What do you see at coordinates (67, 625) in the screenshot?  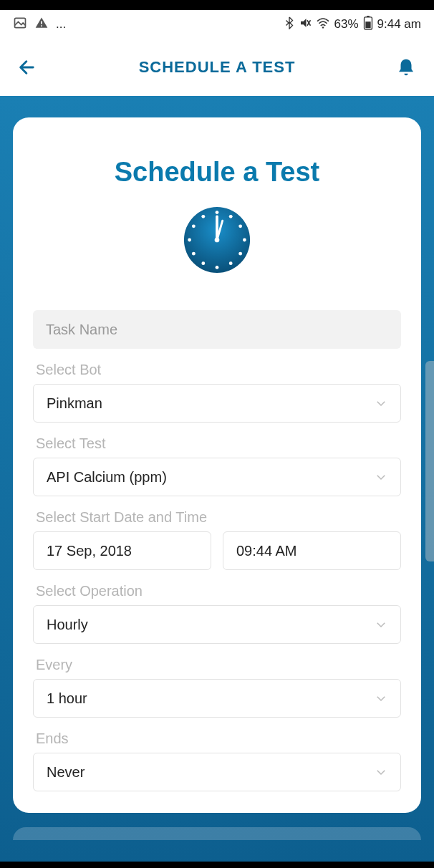 I see `operation-value: Hourly` at bounding box center [67, 625].